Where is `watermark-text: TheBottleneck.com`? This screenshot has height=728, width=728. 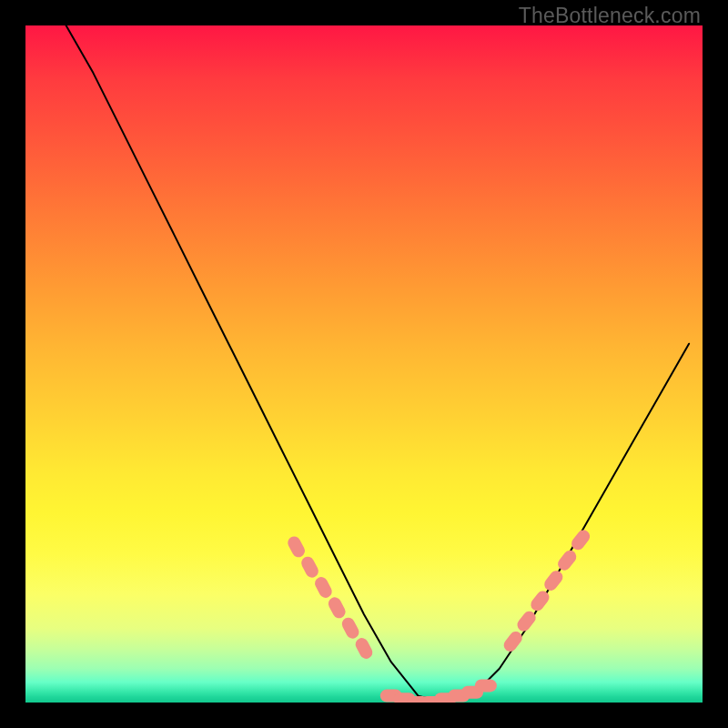 watermark-text: TheBottleneck.com is located at coordinates (610, 16).